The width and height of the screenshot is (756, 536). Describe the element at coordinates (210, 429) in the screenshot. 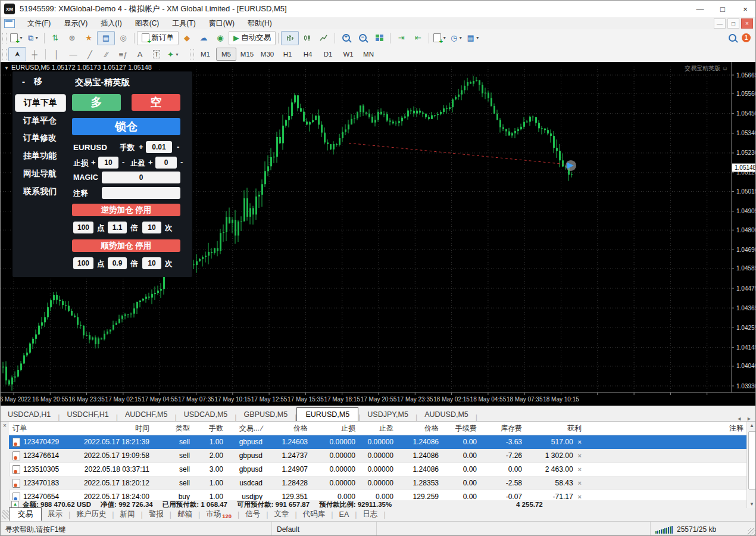

I see `col-header-3: 手数` at that location.